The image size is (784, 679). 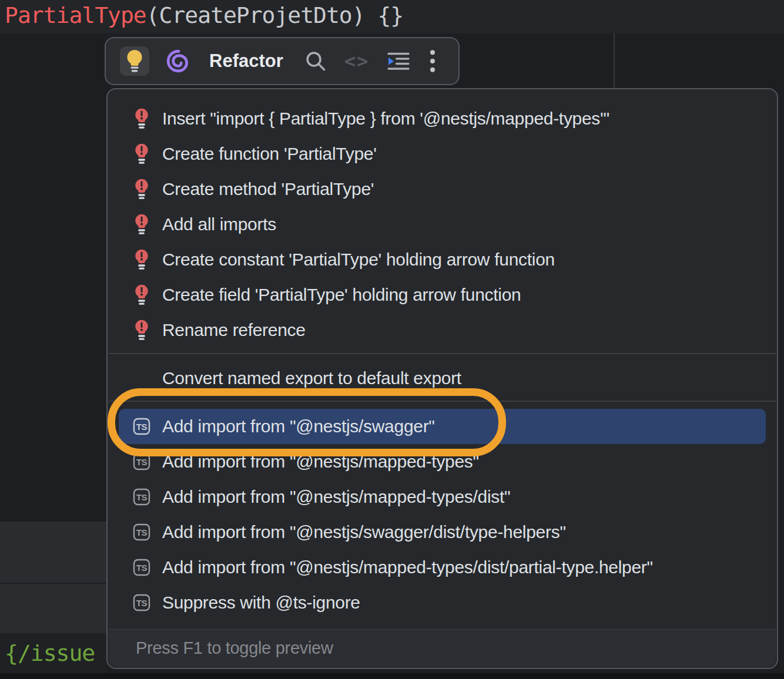 I want to click on menu-item-label: Create method 'PartialType', so click(x=268, y=189).